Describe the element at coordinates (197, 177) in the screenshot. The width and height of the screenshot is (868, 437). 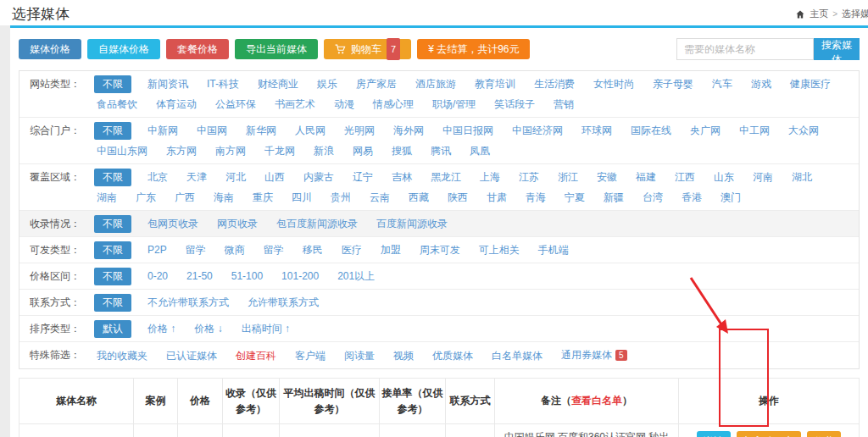
I see `filter-option: 天津` at that location.